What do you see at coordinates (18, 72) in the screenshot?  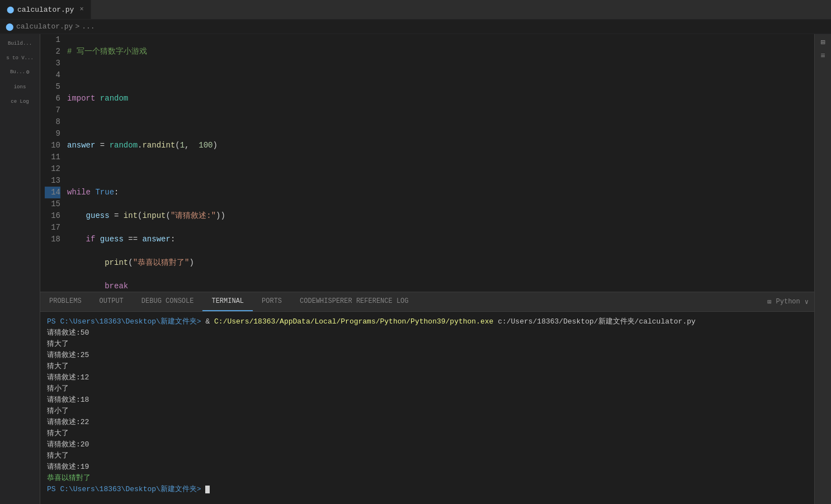 I see `sidebar-bu-label: Bu...` at bounding box center [18, 72].